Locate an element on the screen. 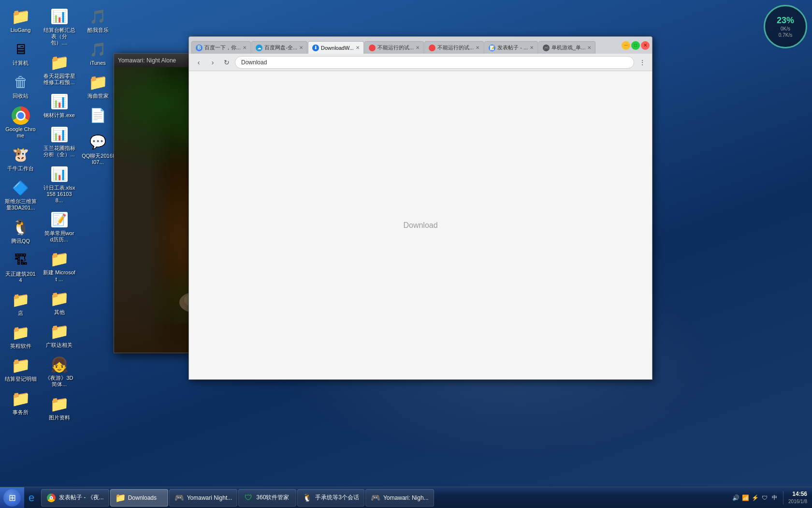 The height and width of the screenshot is (508, 812). desktop-icon-email: 📁 英程软件 is located at coordinates (20, 336).